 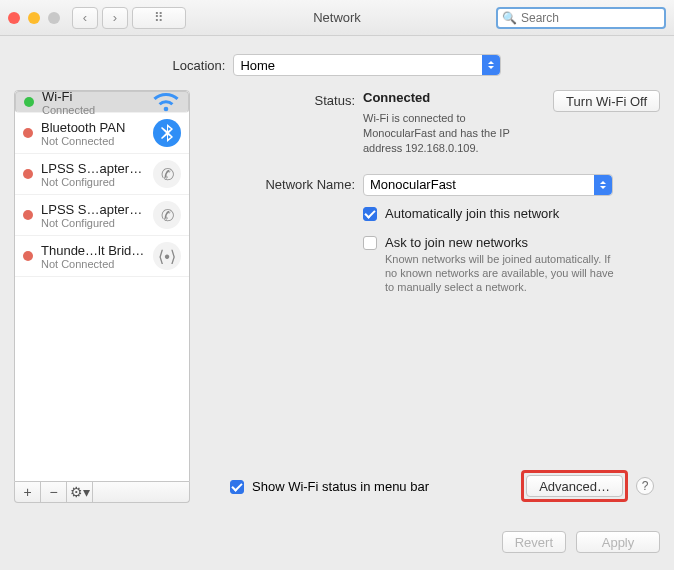 What do you see at coordinates (93, 250) in the screenshot?
I see `sidebar-item-name: Thunde…lt Bridge` at bounding box center [93, 250].